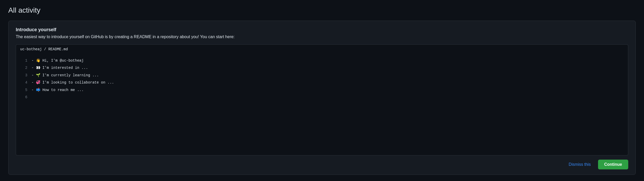 The height and width of the screenshot is (181, 644). I want to click on line-number-3: 3, so click(24, 75).